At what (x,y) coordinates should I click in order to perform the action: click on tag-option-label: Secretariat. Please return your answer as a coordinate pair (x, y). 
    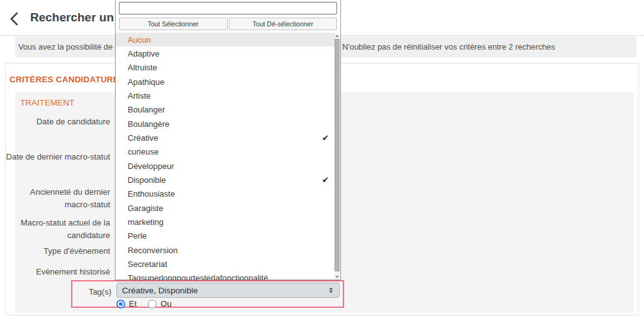
    Looking at the image, I should click on (147, 264).